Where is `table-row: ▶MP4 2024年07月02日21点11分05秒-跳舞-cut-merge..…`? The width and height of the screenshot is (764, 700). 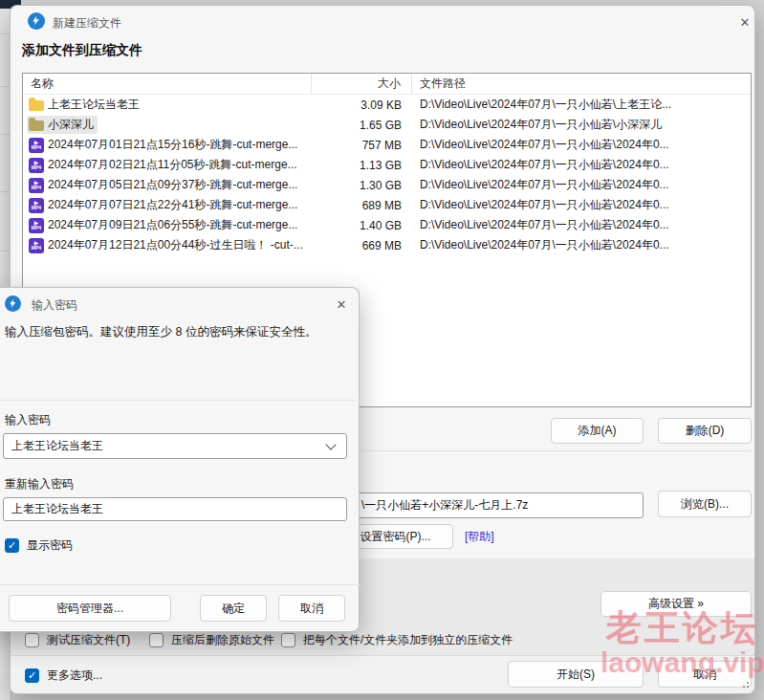
table-row: ▶MP4 2024年07月02日21点11分05秒-跳舞-cut-merge..… is located at coordinates (386, 164).